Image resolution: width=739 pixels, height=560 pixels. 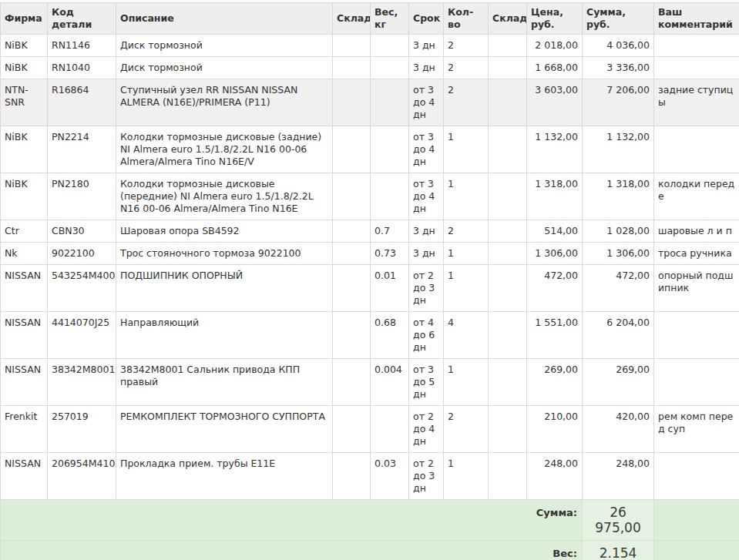 What do you see at coordinates (697, 521) in the screenshot?
I see `total-sum-empty-cell` at bounding box center [697, 521].